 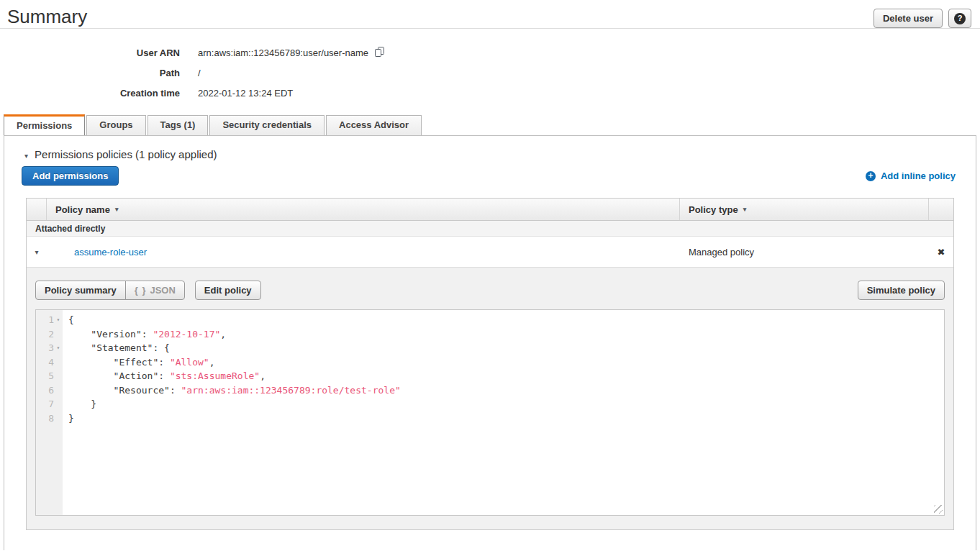 I want to click on code-line: "Effect": "Allow",, so click(x=507, y=363).